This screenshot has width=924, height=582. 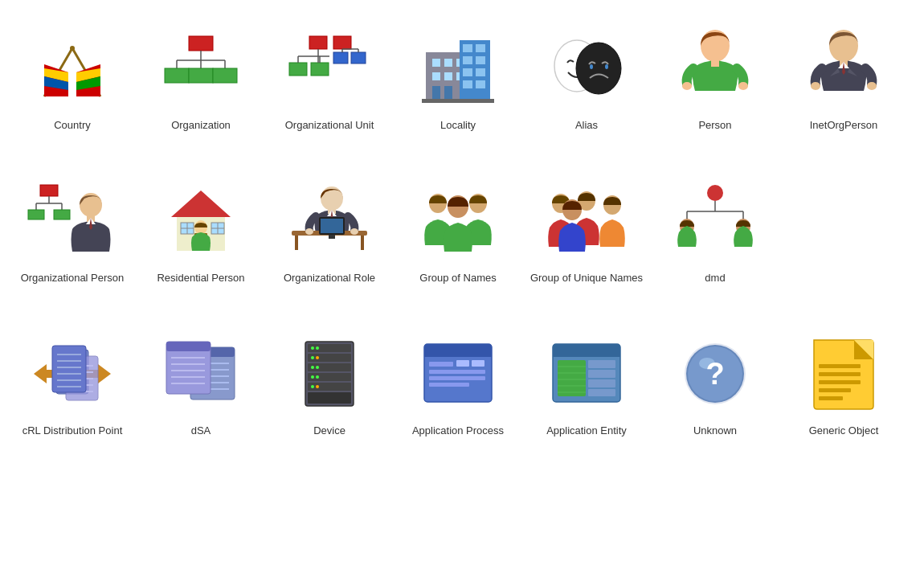 What do you see at coordinates (329, 80) in the screenshot?
I see `item-organizational-unit: Organizational Unit` at bounding box center [329, 80].